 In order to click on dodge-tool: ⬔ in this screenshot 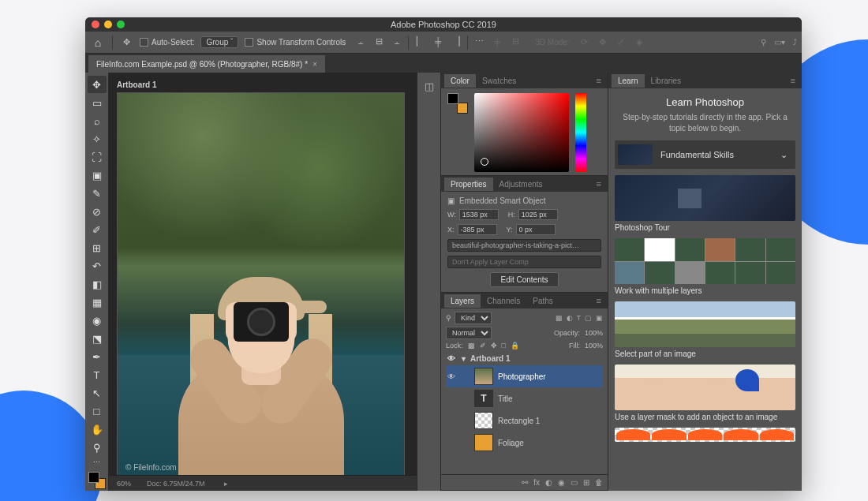, I will do `click(97, 338)`.